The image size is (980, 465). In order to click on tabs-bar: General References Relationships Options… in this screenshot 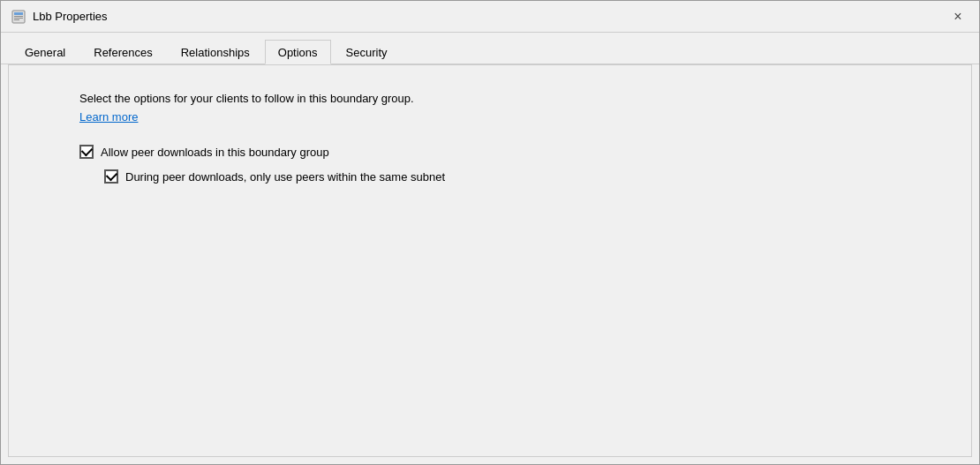, I will do `click(490, 49)`.